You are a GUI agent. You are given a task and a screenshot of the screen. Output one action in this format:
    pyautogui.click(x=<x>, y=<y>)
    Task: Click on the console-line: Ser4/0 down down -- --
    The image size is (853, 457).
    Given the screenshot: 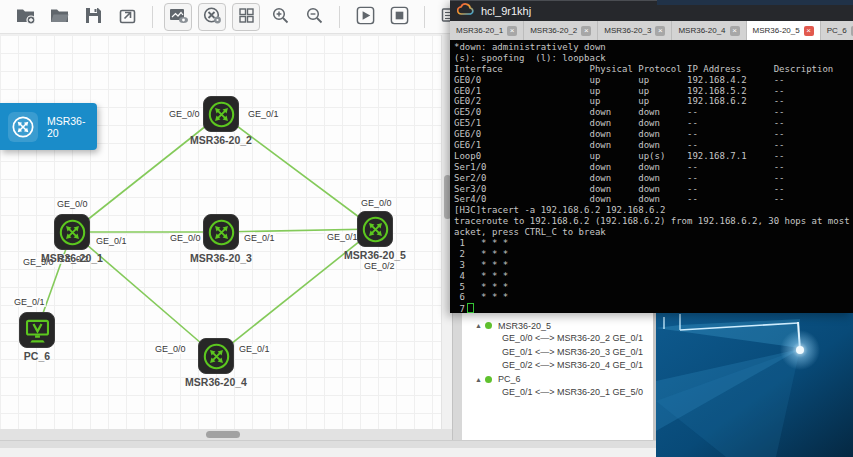 What is the action you would take?
    pyautogui.click(x=654, y=200)
    